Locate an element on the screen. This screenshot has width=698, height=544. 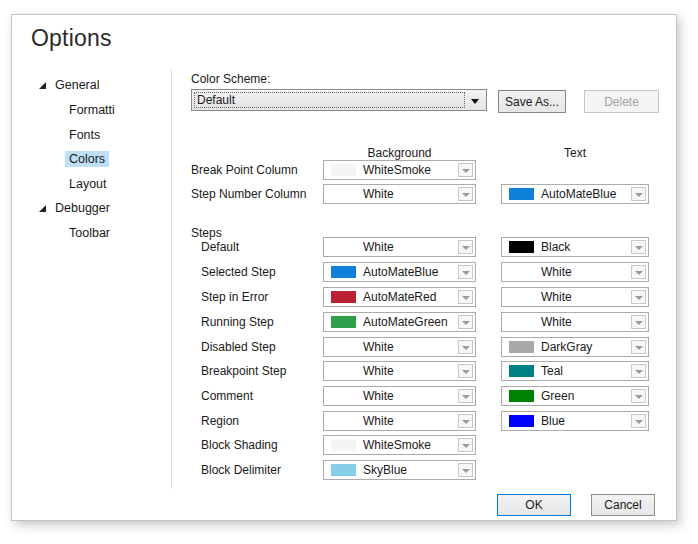
block-delimiter-background-color-combo: SkyBlue is located at coordinates (400, 470).